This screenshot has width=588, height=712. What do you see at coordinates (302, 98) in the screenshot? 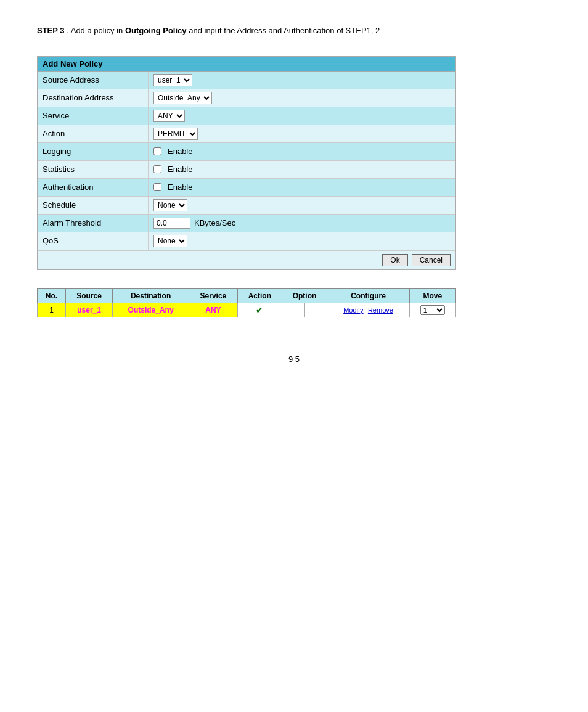
I see `destination-address-value: Outside_Any` at bounding box center [302, 98].